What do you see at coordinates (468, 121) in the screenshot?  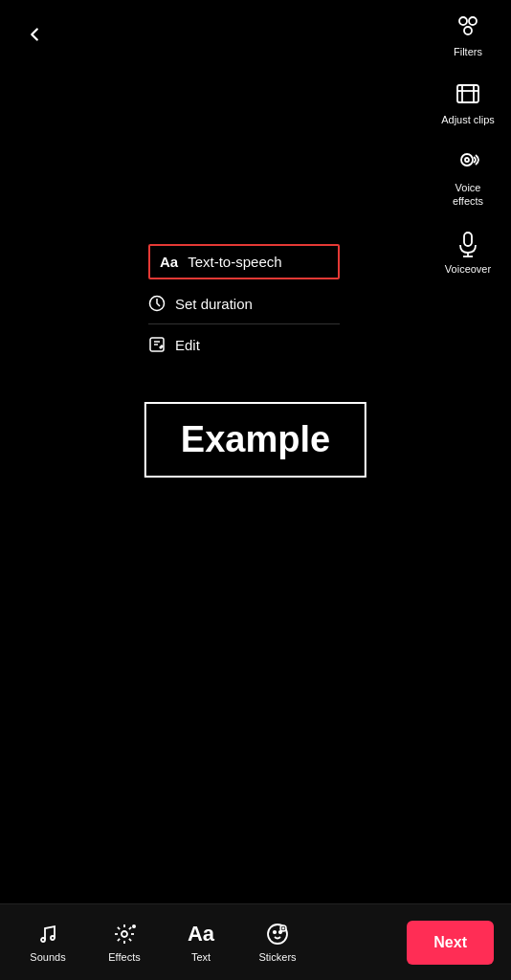 I see `adjust-clips-label: Adjust clips` at bounding box center [468, 121].